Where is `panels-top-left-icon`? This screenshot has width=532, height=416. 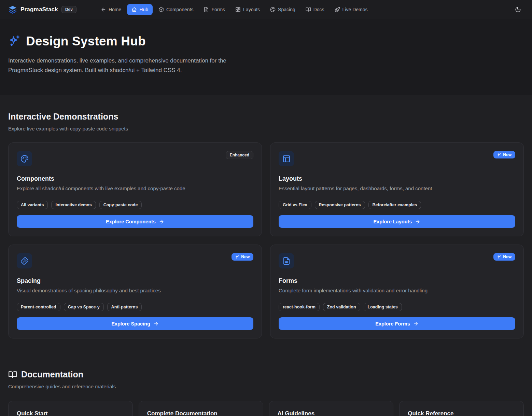 panels-top-left-icon is located at coordinates (286, 158).